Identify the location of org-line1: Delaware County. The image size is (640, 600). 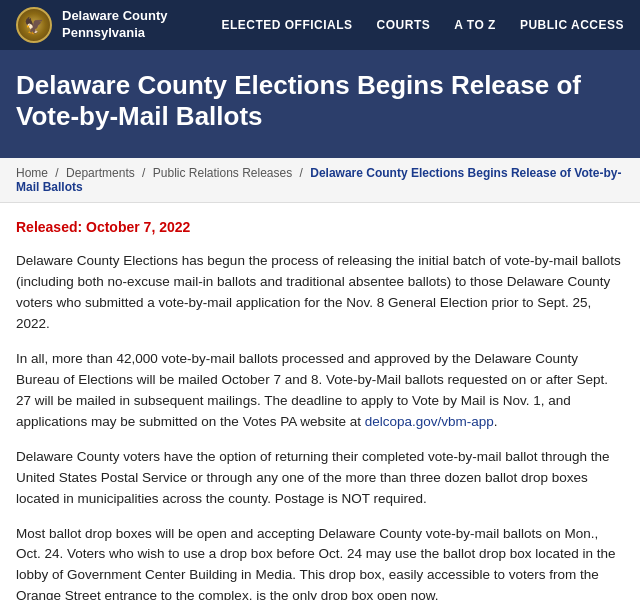
(114, 16).